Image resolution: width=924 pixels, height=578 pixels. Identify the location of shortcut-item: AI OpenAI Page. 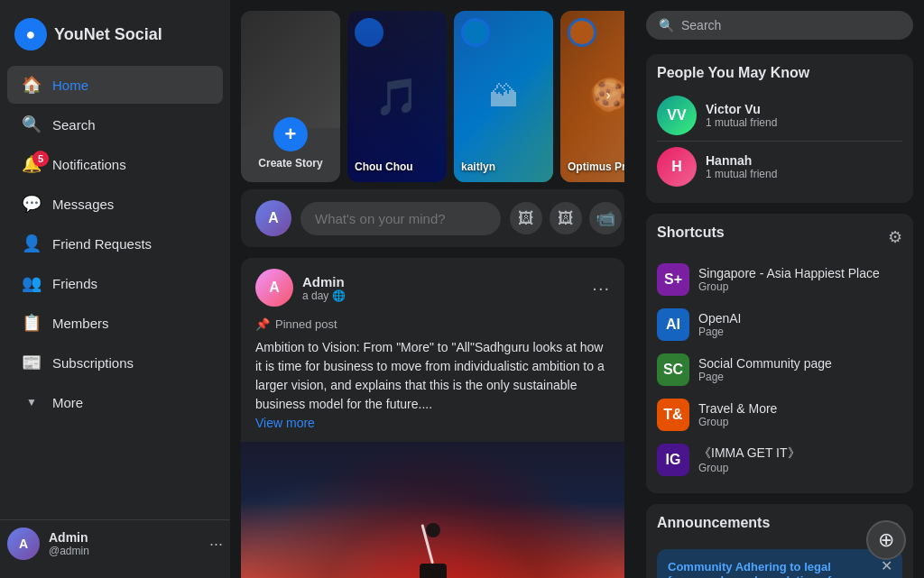
(780, 325).